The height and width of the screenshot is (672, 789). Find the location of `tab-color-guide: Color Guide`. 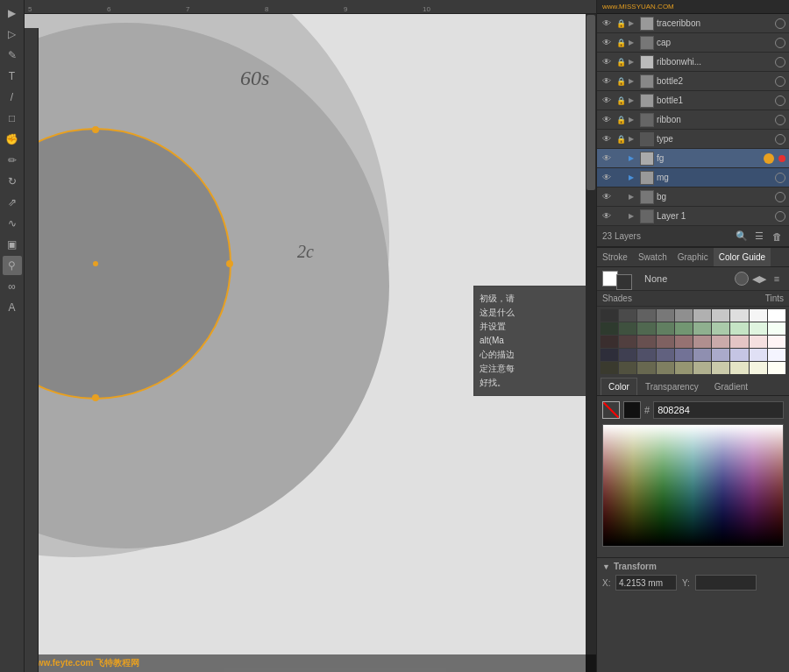

tab-color-guide: Color Guide is located at coordinates (742, 258).